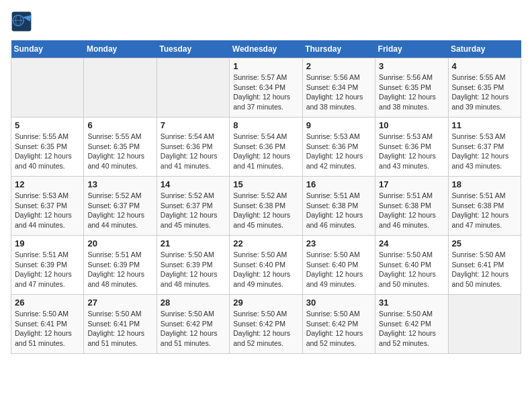 This screenshot has height=411, width=532. Describe the element at coordinates (48, 324) in the screenshot. I see `calendar-cell: 26Sunrise: 5:50 AMSunset: 6:41 PMDayligh…` at that location.